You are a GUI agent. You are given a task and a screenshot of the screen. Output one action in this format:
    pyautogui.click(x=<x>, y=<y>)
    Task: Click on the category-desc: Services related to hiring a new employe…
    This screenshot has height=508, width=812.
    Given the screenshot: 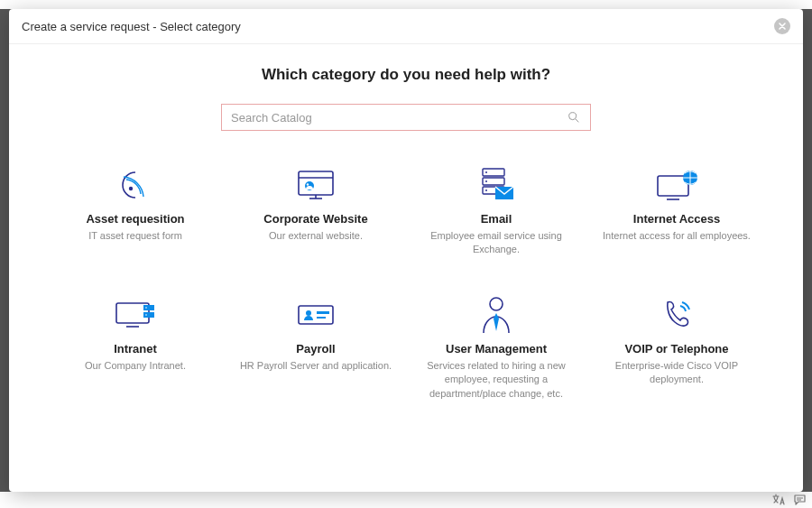 What is the action you would take?
    pyautogui.click(x=496, y=380)
    